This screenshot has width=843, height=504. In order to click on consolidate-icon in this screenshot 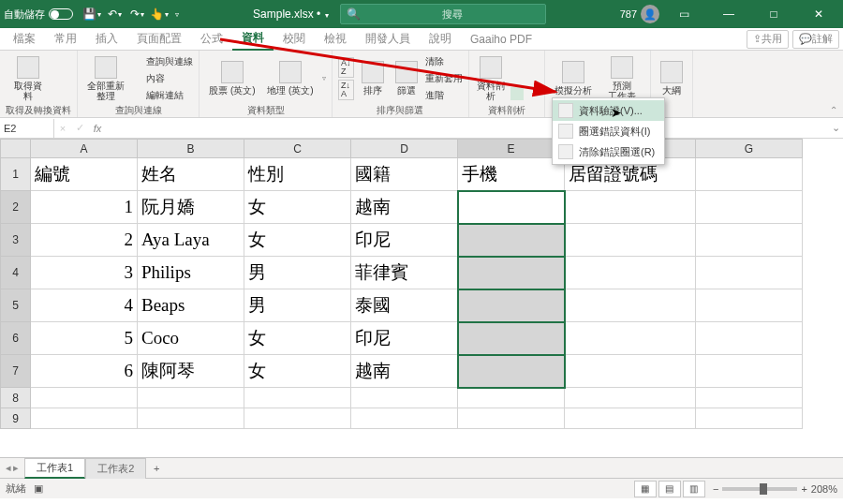, I will do `click(517, 79)`.